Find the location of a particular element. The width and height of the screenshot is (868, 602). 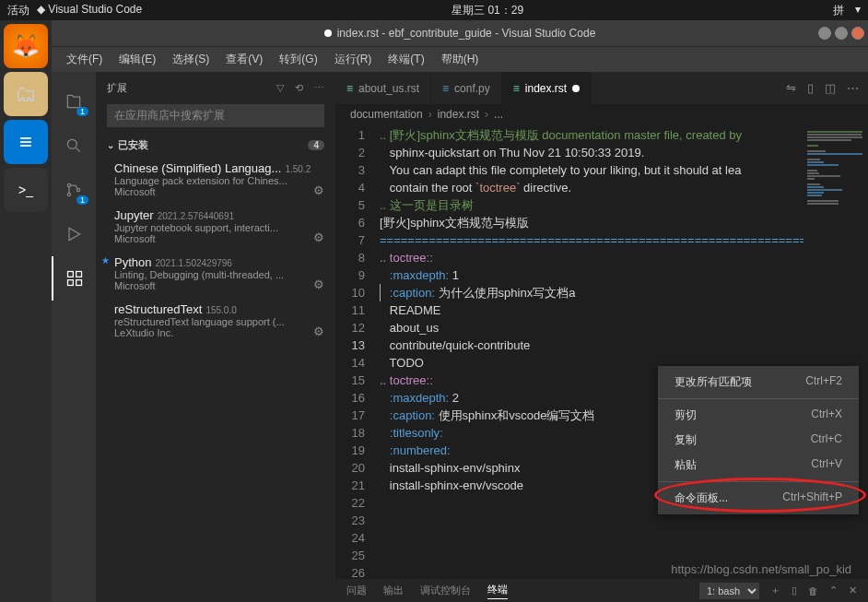

minimize-button is located at coordinates (825, 33).